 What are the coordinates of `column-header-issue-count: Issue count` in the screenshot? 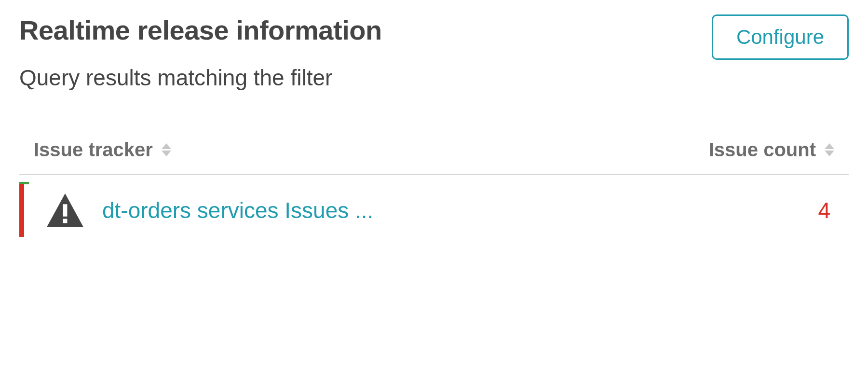 It's located at (772, 150).